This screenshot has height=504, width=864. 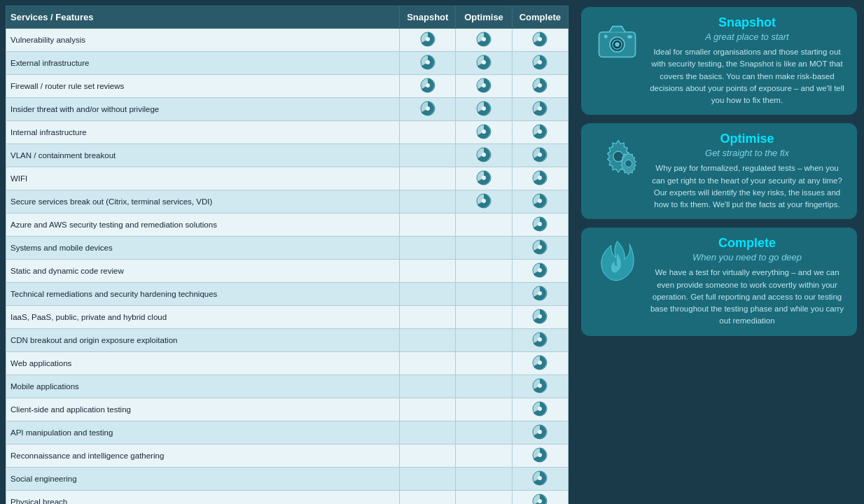 I want to click on feature-cell: Azure and AWS security testing and remed…, so click(x=203, y=225).